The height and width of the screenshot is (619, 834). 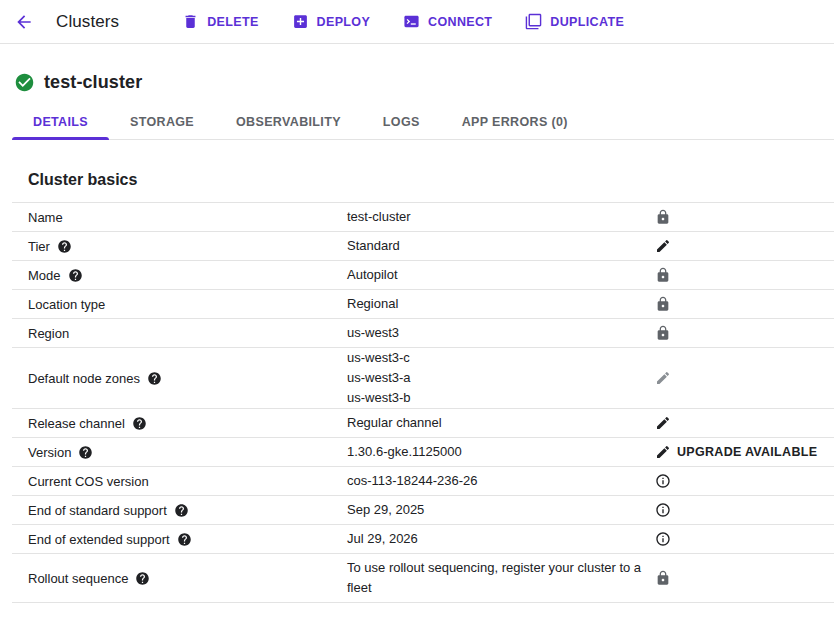 What do you see at coordinates (288, 122) in the screenshot?
I see `tab-observability: OBSERVABILITY` at bounding box center [288, 122].